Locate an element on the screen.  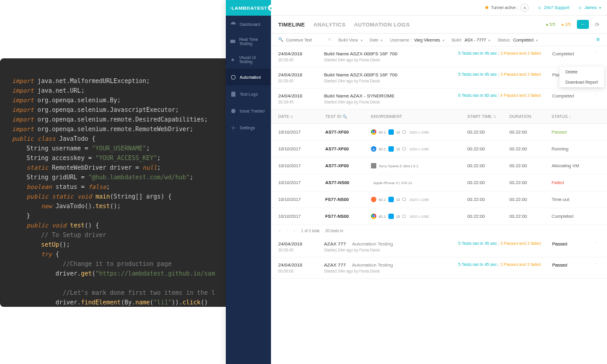
filter-value: ASX - 7777 is located at coordinates (475, 40).